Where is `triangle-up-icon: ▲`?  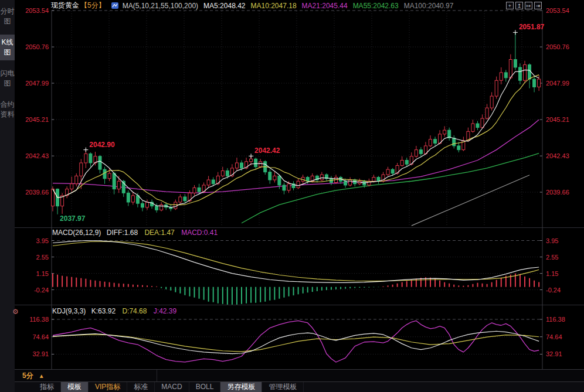 triangle-up-icon: ▲ is located at coordinates (42, 376).